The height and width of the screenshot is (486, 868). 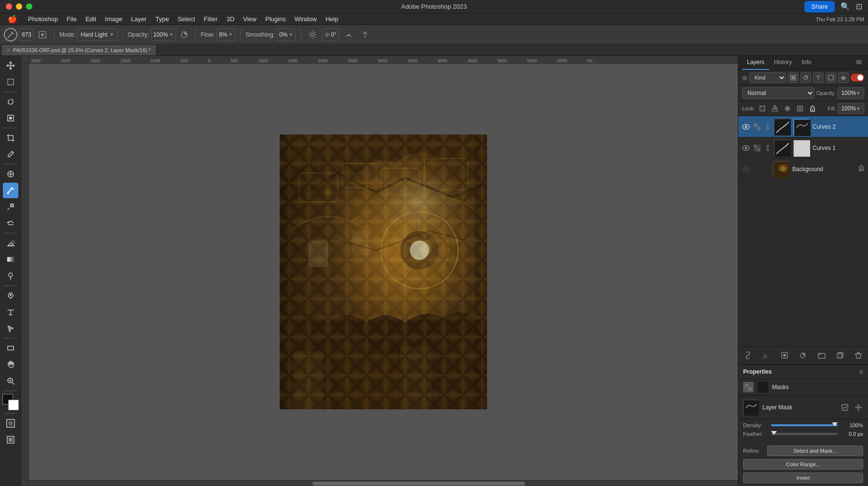 I want to click on lock-transparent-btn, so click(x=762, y=108).